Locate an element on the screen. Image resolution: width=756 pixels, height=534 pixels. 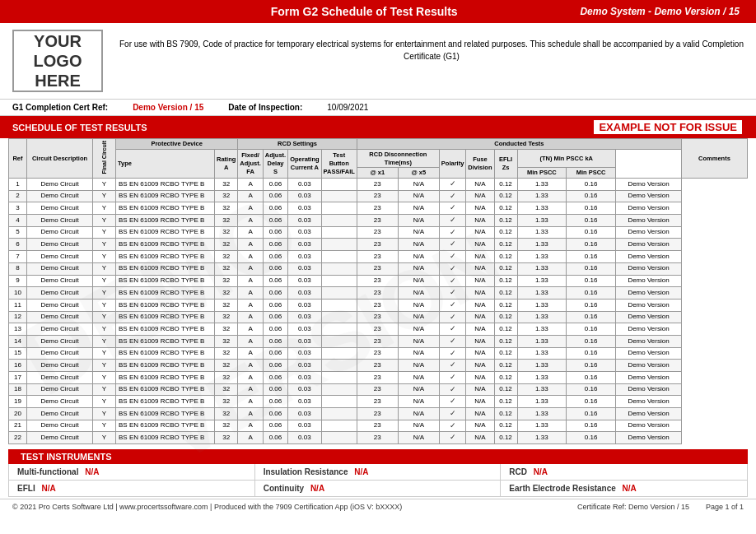
table-row: 3Demo CircuitYBS EN 61009 RCBO TYPE B32A… is located at coordinates (379, 209).